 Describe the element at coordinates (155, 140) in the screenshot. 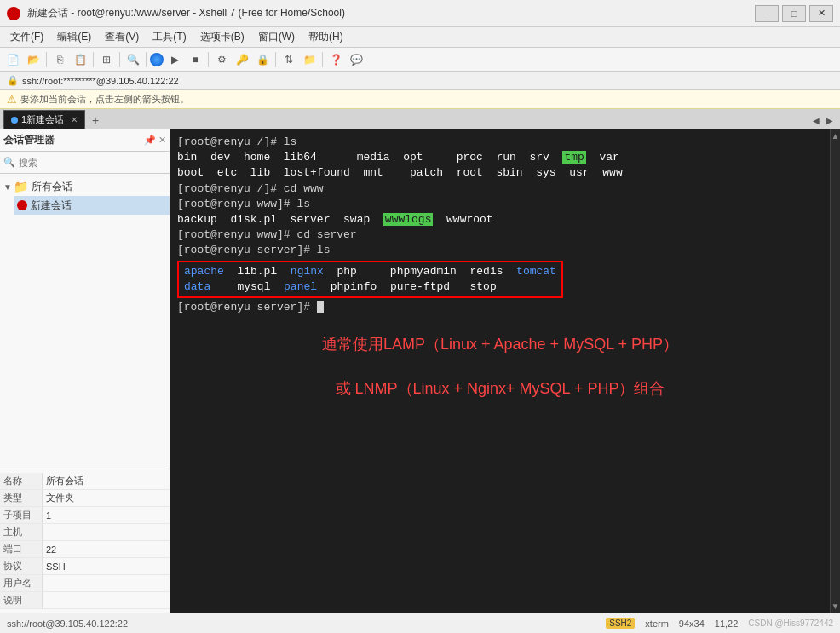

I see `sidebar-pin-button: 📌 ✕` at that location.